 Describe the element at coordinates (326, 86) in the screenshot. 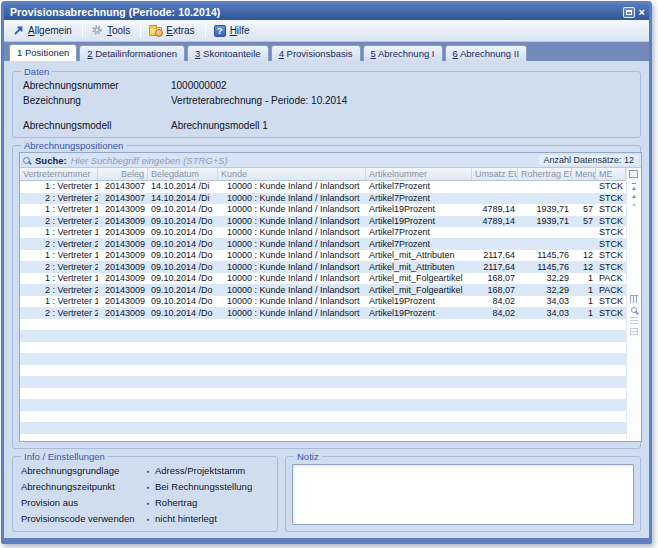

I see `field-abrechnungsnummer: Abrechnungsnummer 1000000002` at that location.